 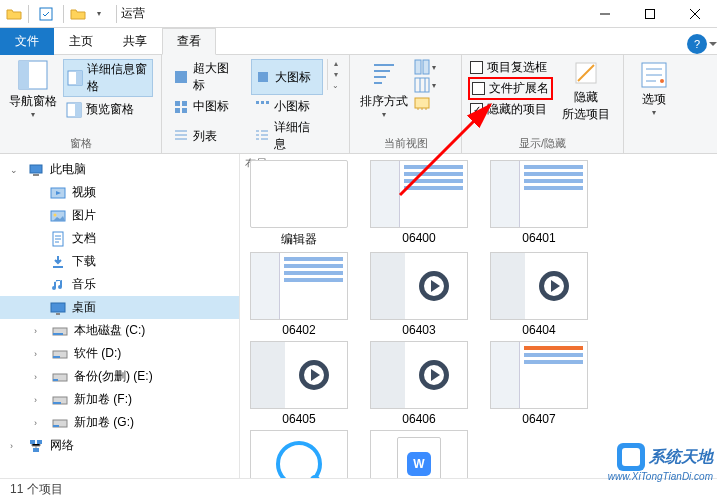 I want to click on layout-details: 详细信息, so click(x=288, y=136).